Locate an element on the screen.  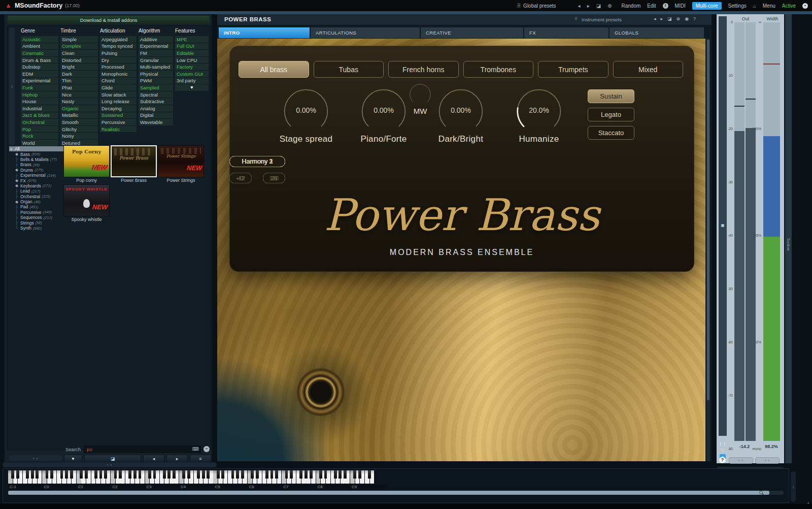
tag-filter: Simple is located at coordinates (79, 40).